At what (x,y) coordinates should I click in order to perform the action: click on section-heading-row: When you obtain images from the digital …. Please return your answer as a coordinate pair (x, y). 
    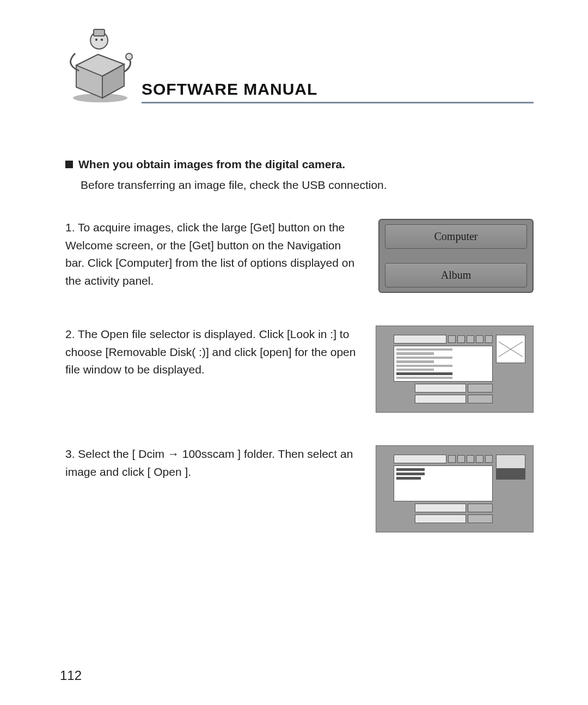
    Looking at the image, I should click on (299, 164).